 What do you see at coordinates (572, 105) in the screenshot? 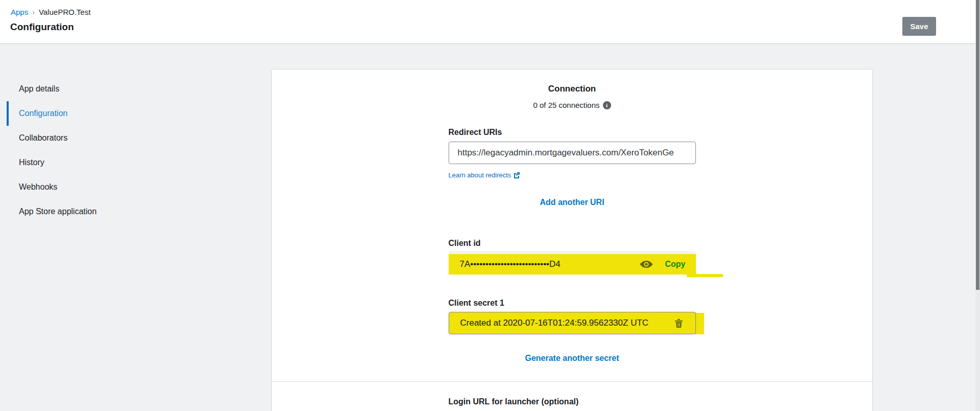
I see `connection-count: 0 of 25 connections i` at bounding box center [572, 105].